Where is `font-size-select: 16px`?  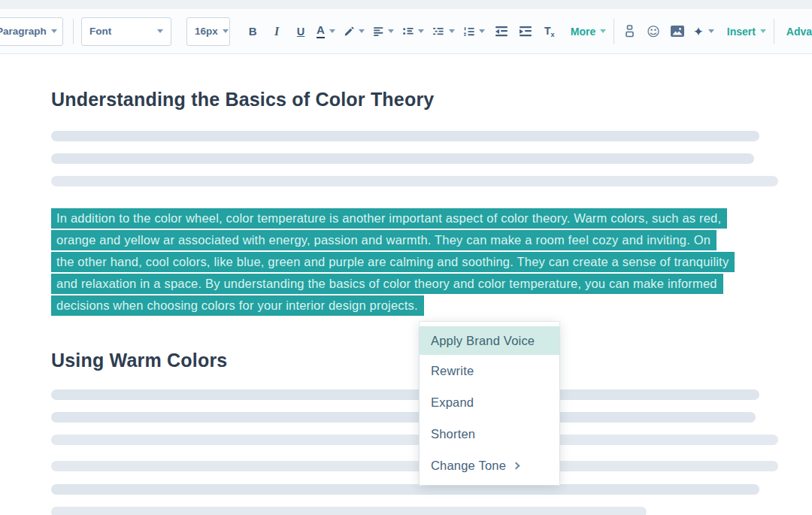 font-size-select: 16px is located at coordinates (208, 32).